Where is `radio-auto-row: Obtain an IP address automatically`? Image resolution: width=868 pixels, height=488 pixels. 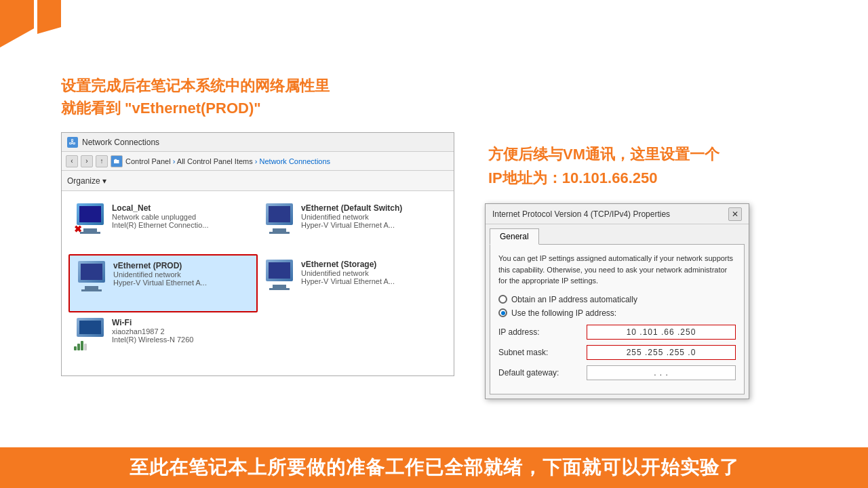 radio-auto-row: Obtain an IP address automatically is located at coordinates (617, 300).